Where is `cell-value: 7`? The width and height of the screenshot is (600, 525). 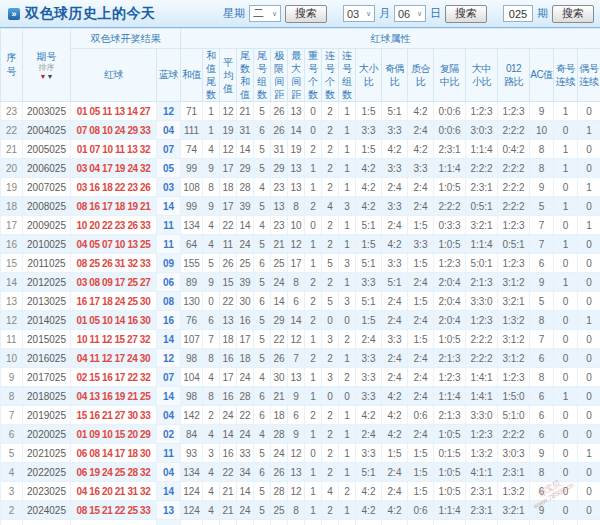 cell-value: 7 is located at coordinates (212, 340).